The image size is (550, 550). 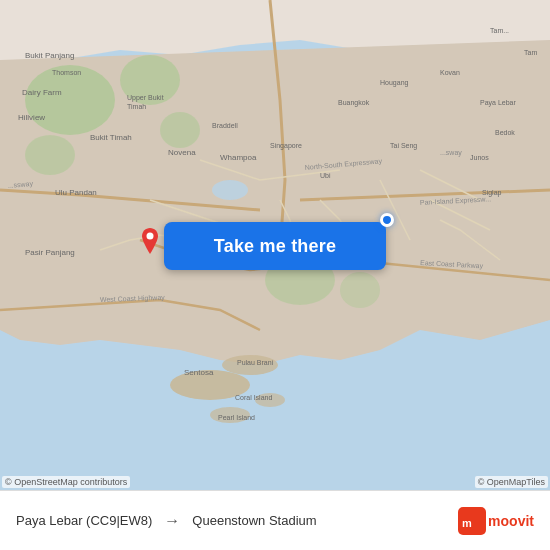 I want to click on take-me-there-button: Take me there, so click(x=275, y=246).